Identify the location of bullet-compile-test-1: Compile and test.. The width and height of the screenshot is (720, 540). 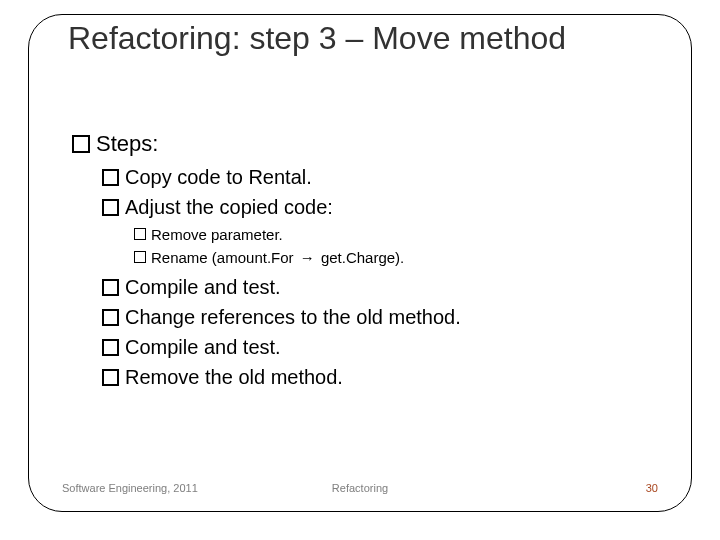
(377, 287).